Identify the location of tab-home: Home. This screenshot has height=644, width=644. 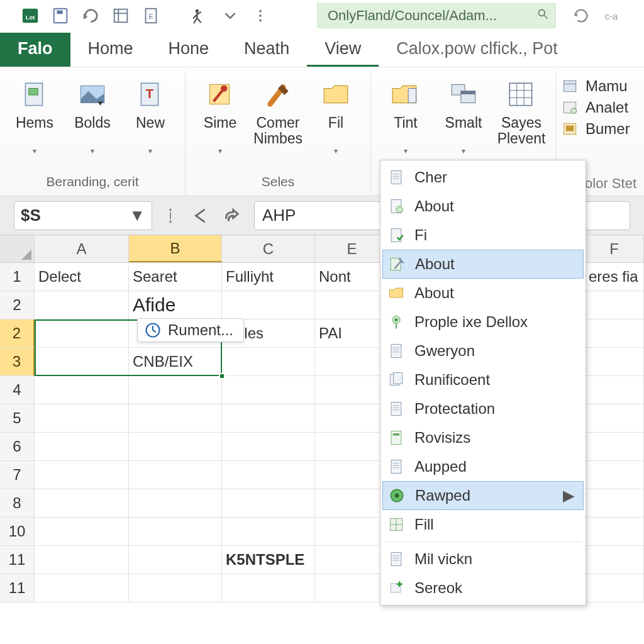
(111, 50).